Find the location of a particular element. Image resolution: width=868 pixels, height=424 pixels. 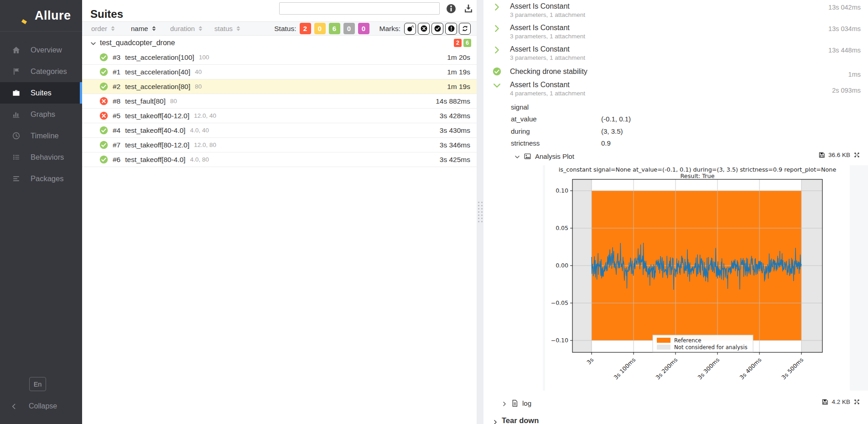

test-row: #6test_takeoff[80-4.0]4.0, 803s 425ms is located at coordinates (279, 160).